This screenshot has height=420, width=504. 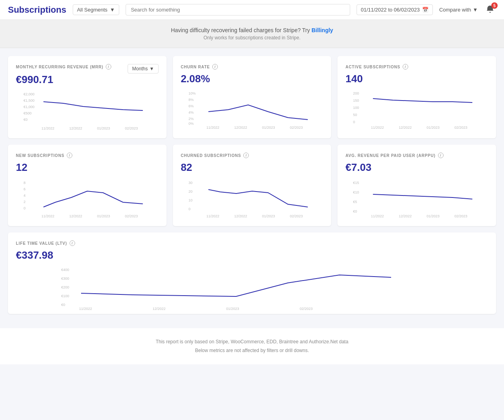 What do you see at coordinates (322, 30) in the screenshot?
I see `billingly-link: Billingly` at bounding box center [322, 30].